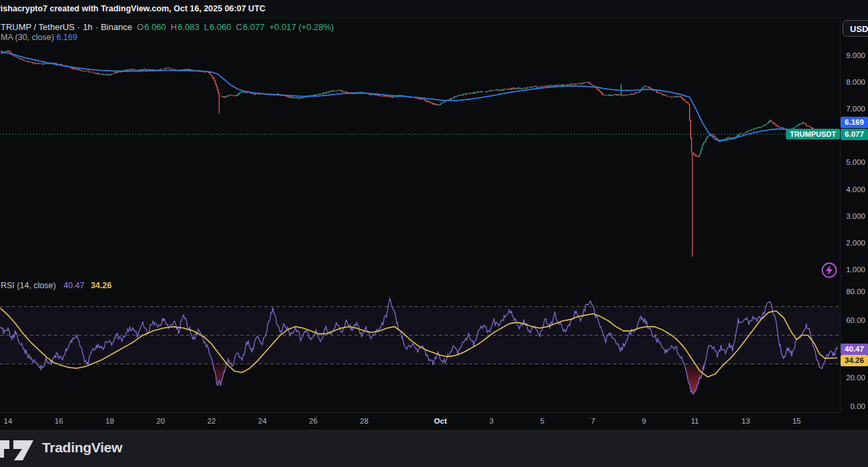 This screenshot has height=467, width=868. What do you see at coordinates (27, 37) in the screenshot?
I see `ma-legend-label: MA (30, close)` at bounding box center [27, 37].